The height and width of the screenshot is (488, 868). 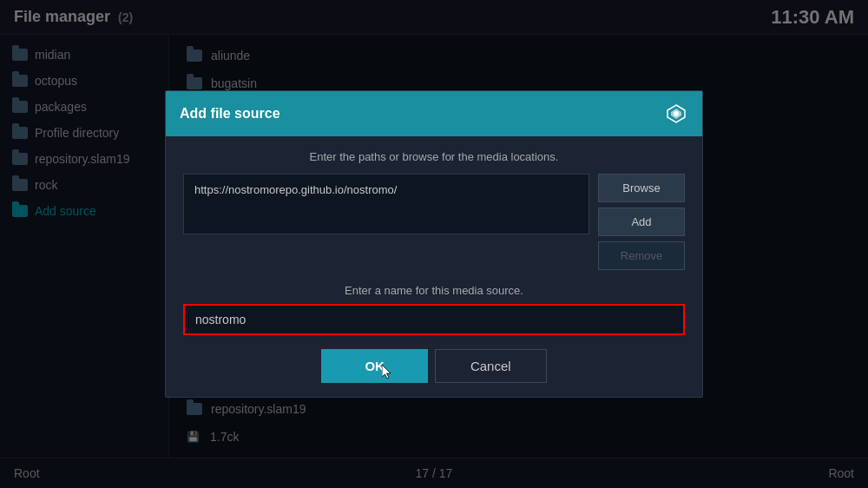 I want to click on dialog-title: Add file source, so click(x=230, y=114).